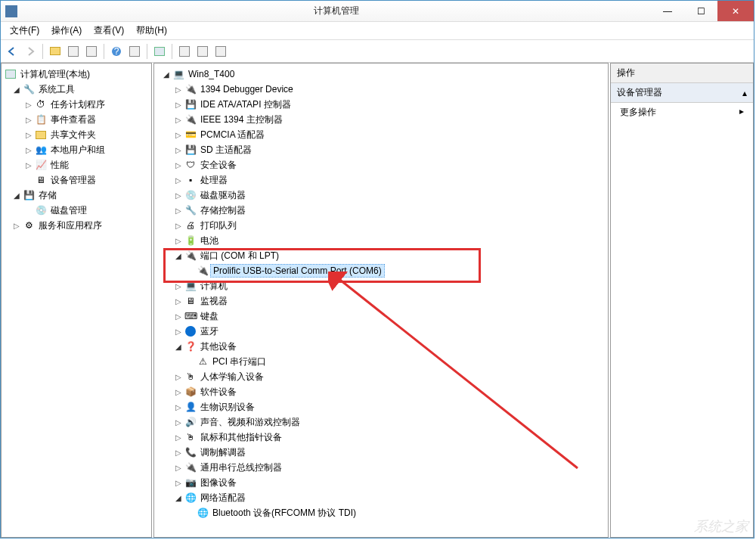 The width and height of the screenshot is (756, 540). Describe the element at coordinates (12, 51) in the screenshot. I see `back-button` at that location.